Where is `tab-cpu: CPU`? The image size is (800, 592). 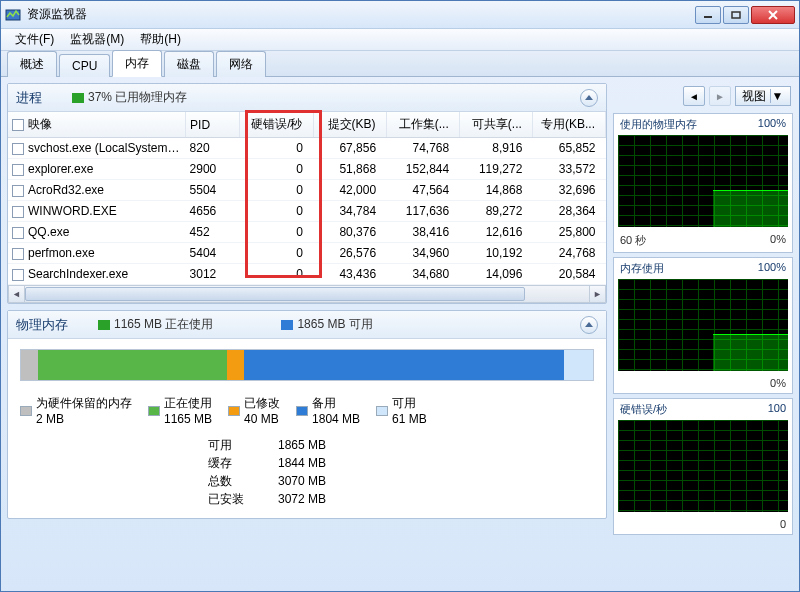
tab-cpu: CPU is located at coordinates (84, 66).